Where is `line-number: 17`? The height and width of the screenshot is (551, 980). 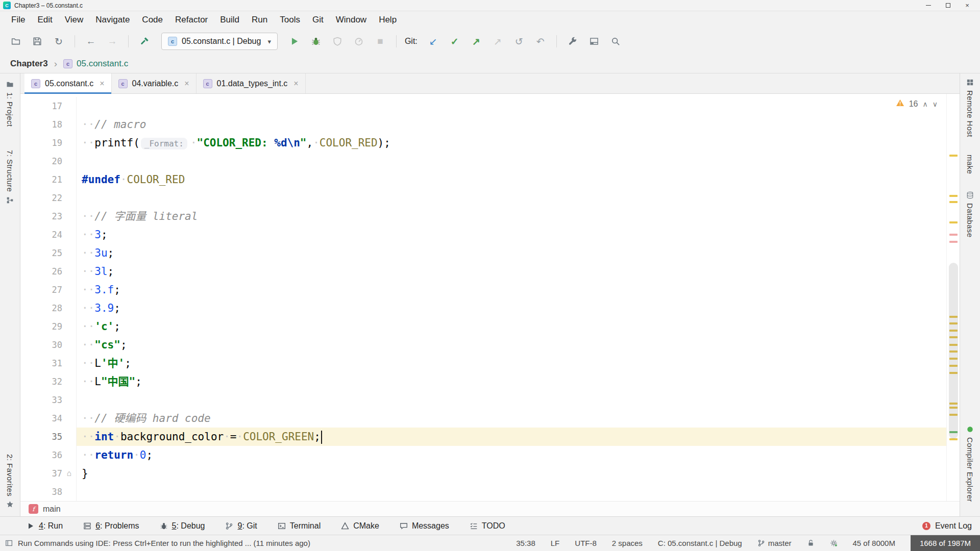 line-number: 17 is located at coordinates (41, 106).